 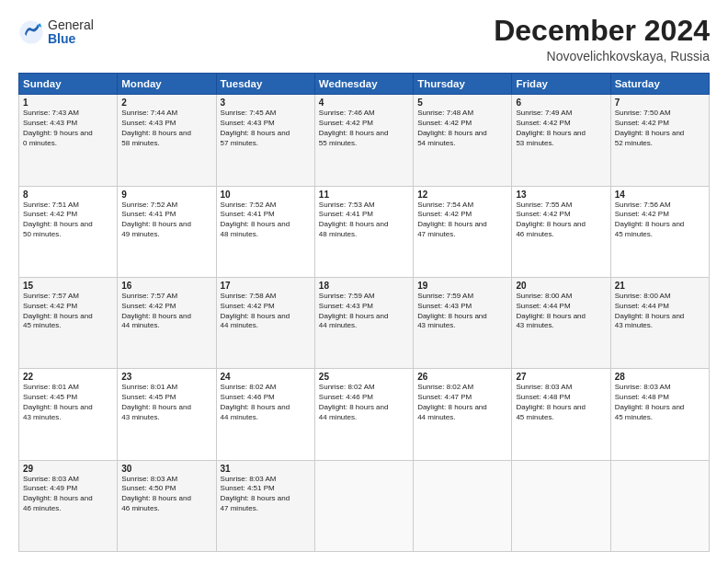 What do you see at coordinates (167, 140) in the screenshot?
I see `table-row: 2Sunrise: 7:44 AMSunset: 4:43 PMDaylight…` at bounding box center [167, 140].